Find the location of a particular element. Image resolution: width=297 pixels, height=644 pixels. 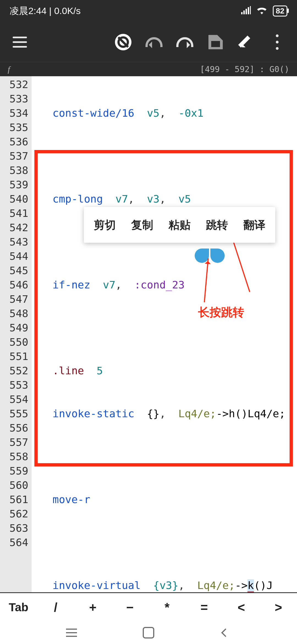

line-number: 550 is located at coordinates (14, 342).